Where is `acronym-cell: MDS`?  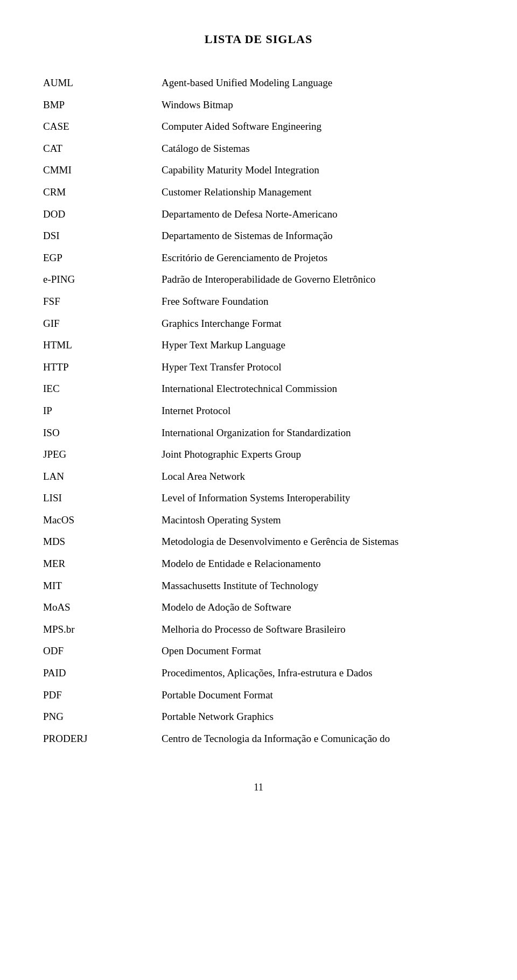
acronym-cell: MDS is located at coordinates (102, 542).